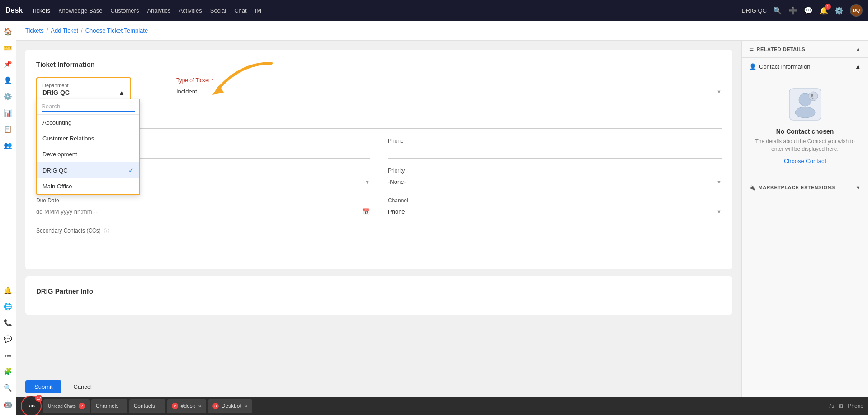 The width and height of the screenshot is (868, 415). Describe the element at coordinates (805, 131) in the screenshot. I see `no-contact-title: No Contact chosen` at that location.